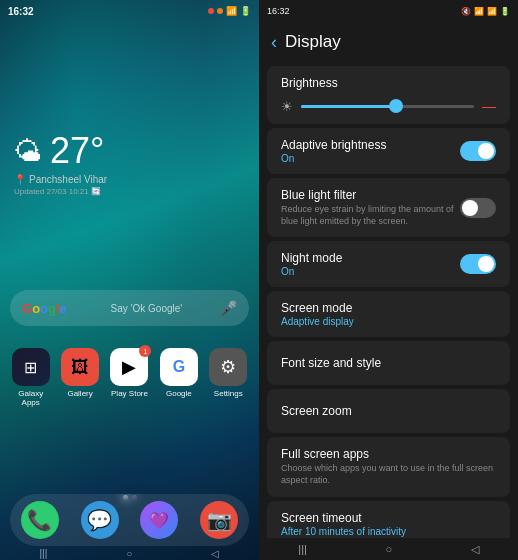 This screenshot has width=518, height=560. What do you see at coordinates (274, 42) in the screenshot?
I see `back-button: ‹` at bounding box center [274, 42].